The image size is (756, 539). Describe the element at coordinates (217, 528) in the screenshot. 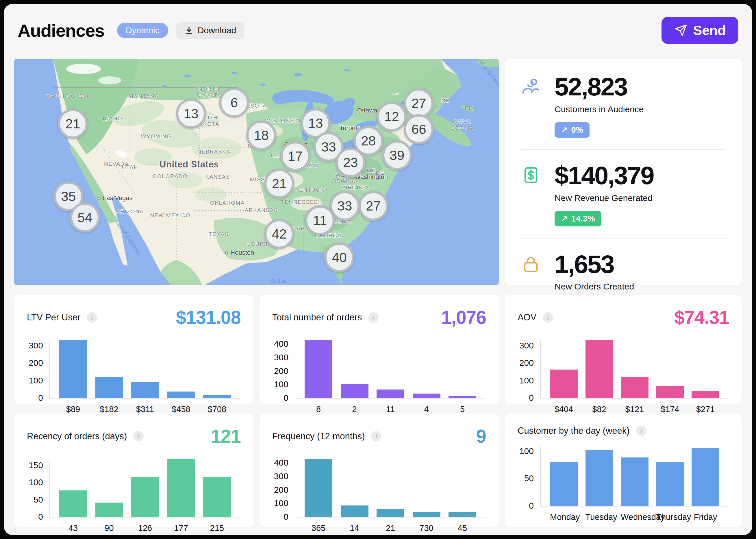

I see `x-category-label: 215` at that location.